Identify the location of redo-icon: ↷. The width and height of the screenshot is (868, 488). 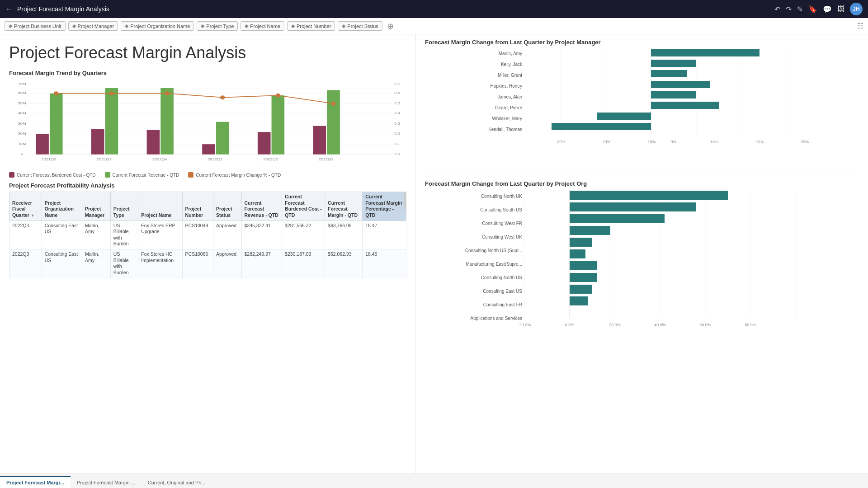
(788, 9).